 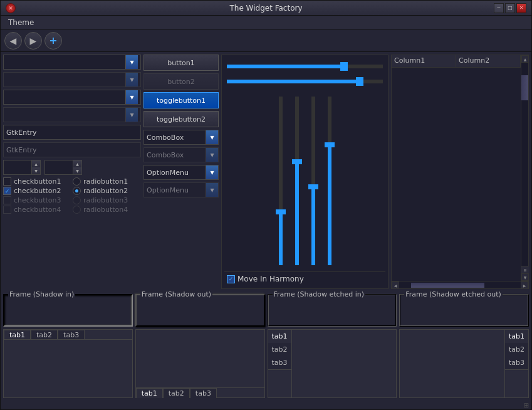 I want to click on vscroll-thumb, so click(x=525, y=88).